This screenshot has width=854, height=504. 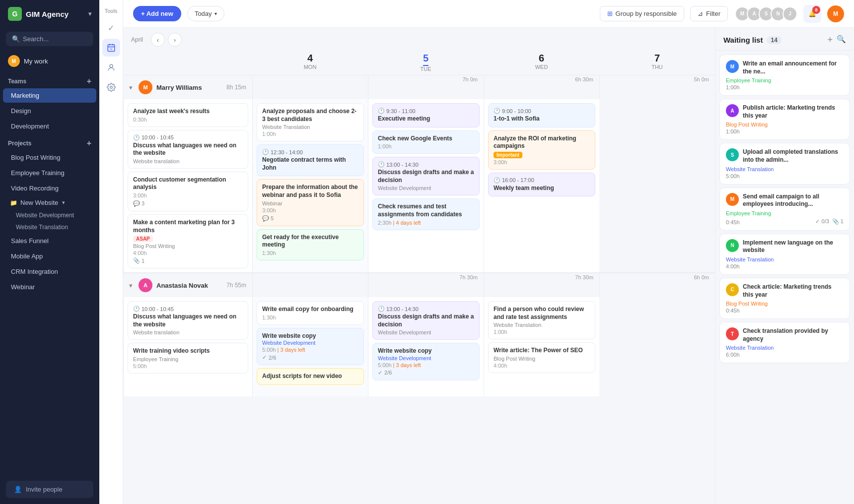 I want to click on sidebar-item-marketing: Marketing, so click(x=50, y=95).